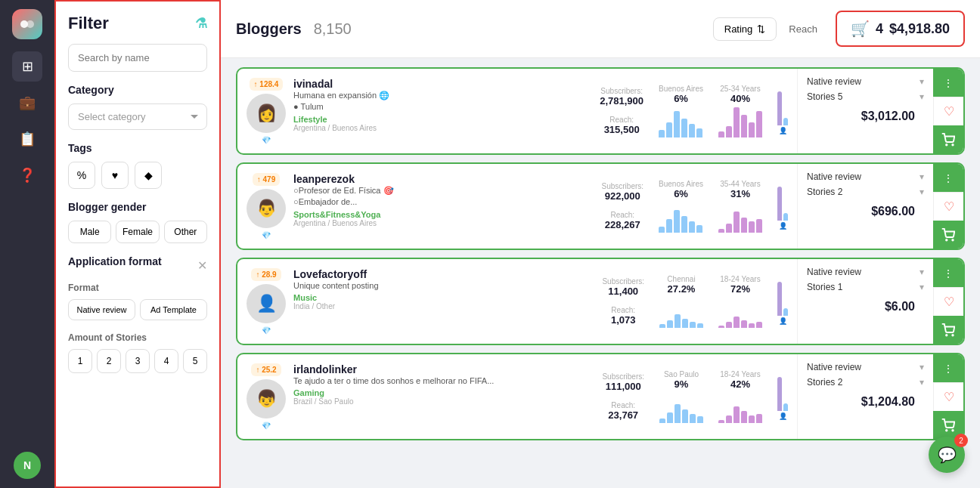  Describe the element at coordinates (681, 289) in the screenshot. I see `city-pct: 27.2%` at that location.